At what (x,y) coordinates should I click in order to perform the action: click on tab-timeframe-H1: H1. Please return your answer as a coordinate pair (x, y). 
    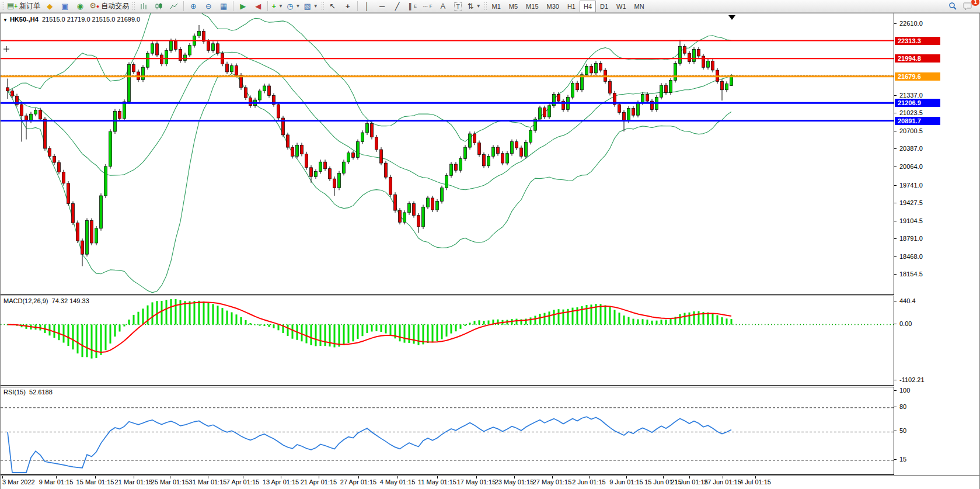
    Looking at the image, I should click on (571, 6).